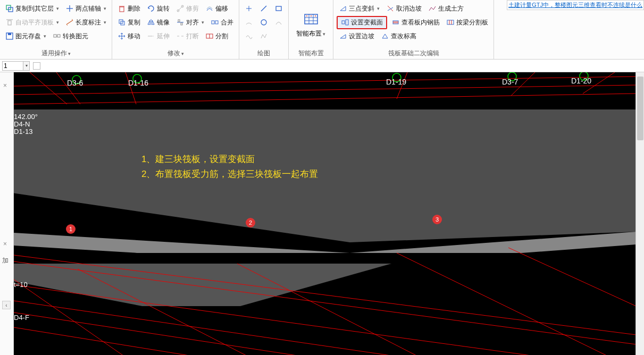 The width and height of the screenshot is (644, 355). What do you see at coordinates (249, 9) in the screenshot?
I see `draw-point-button` at bounding box center [249, 9].